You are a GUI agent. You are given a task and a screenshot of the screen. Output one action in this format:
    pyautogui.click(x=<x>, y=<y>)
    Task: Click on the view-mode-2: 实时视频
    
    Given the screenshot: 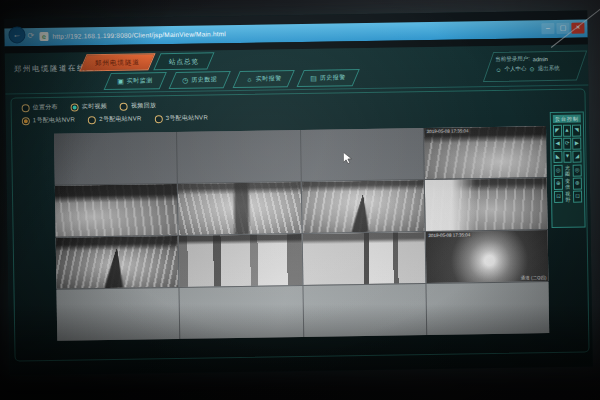 What is the action you would take?
    pyautogui.click(x=89, y=107)
    